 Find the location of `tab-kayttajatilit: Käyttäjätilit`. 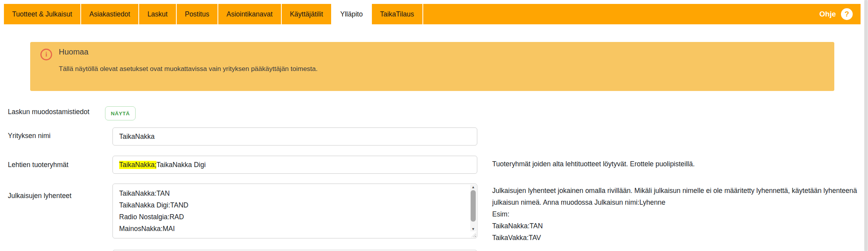

tab-kayttajatilit: Käyttäjätilit is located at coordinates (307, 14).